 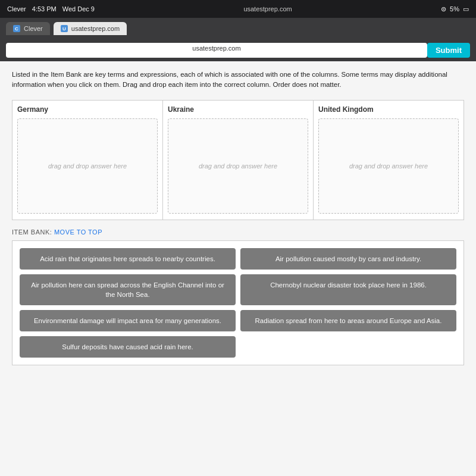 I want to click on drop-zone-germany: drag and drop answer here, so click(x=87, y=166).